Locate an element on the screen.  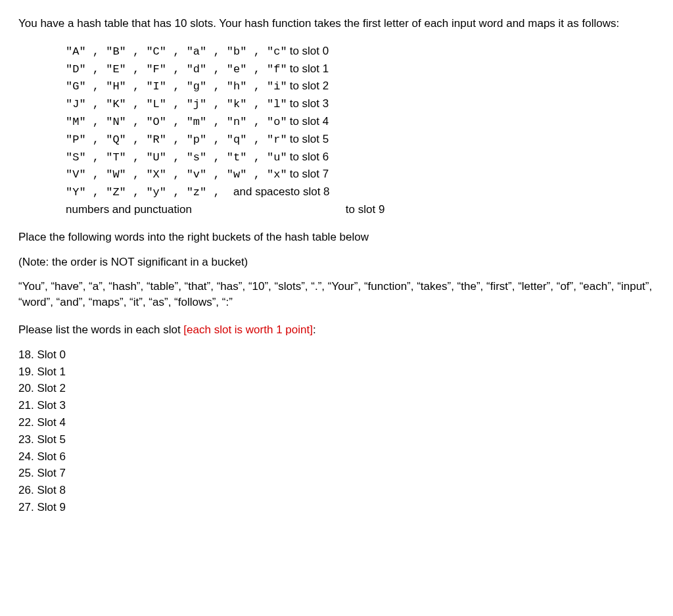
slot-label: Slot 7 is located at coordinates (51, 473).